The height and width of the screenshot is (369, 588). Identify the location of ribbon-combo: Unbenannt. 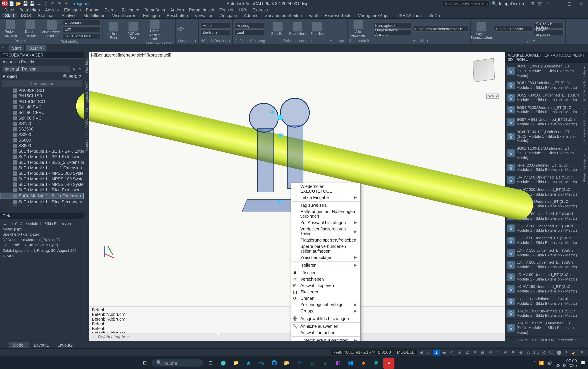
(82, 22).